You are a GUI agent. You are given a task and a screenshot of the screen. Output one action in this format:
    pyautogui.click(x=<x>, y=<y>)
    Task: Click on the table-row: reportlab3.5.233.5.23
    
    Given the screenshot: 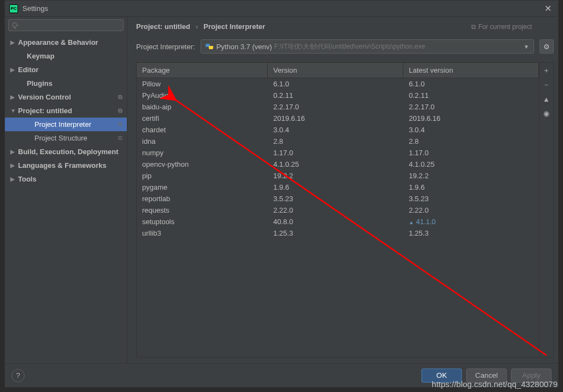 What is the action you would take?
    pyautogui.click(x=338, y=199)
    